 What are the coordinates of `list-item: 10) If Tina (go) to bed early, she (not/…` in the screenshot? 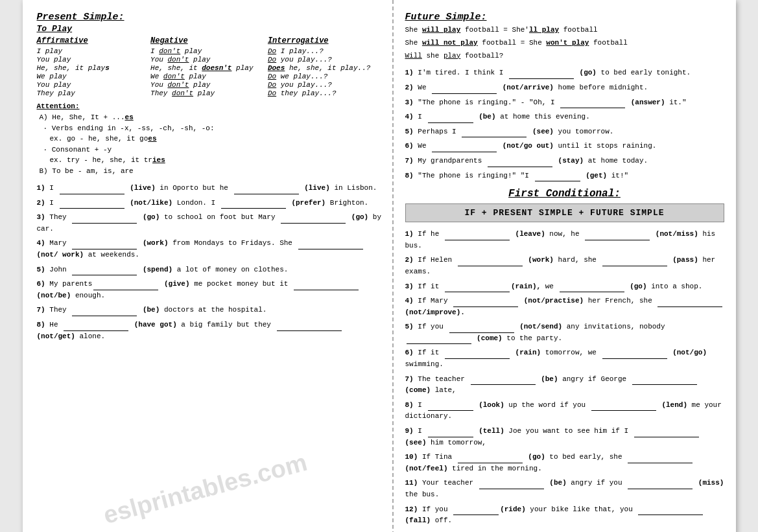 It's located at (565, 463).